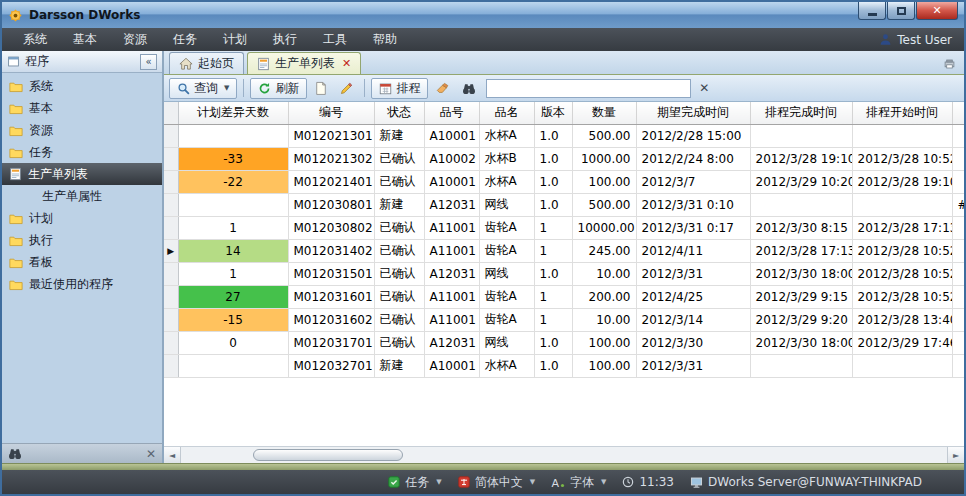  I want to click on col-header-version: 版本, so click(553, 113).